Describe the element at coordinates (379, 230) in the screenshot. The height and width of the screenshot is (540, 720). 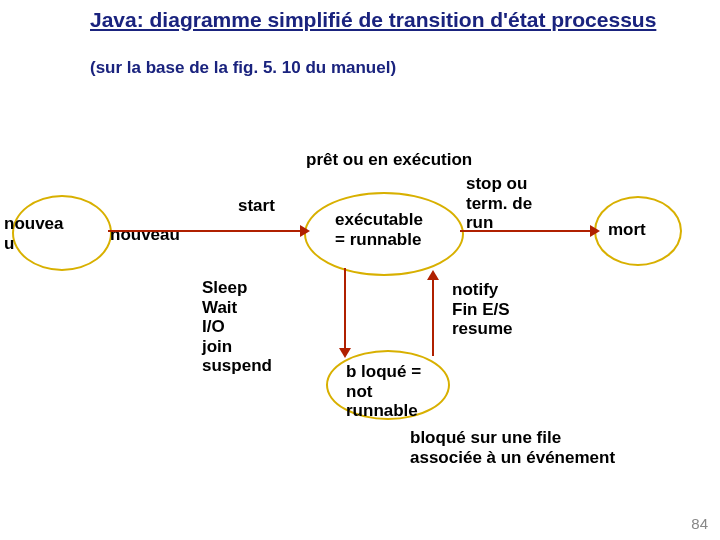
I see `label-executable: exécutable = runnable` at that location.